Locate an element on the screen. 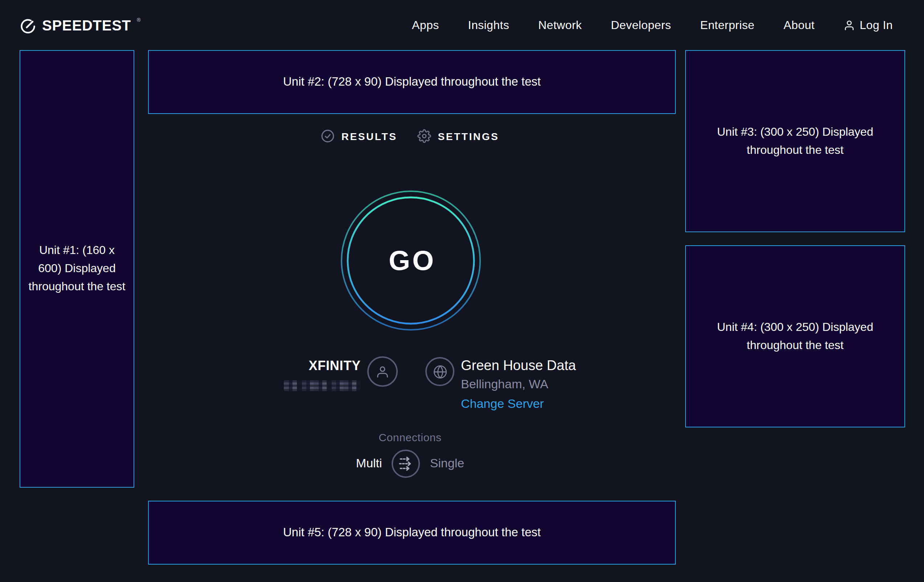 The width and height of the screenshot is (924, 582). nav-about: About is located at coordinates (799, 25).